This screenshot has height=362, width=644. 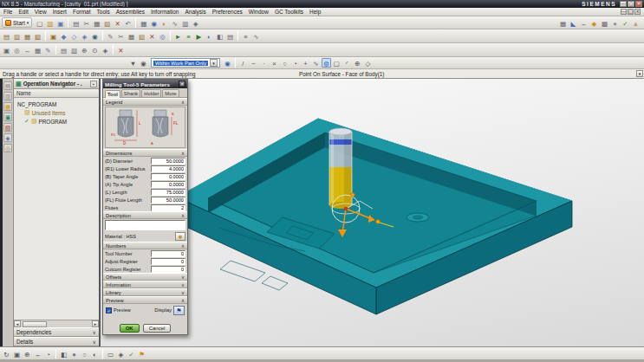 What do you see at coordinates (146, 225) in the screenshot?
I see `description-textarea` at bounding box center [146, 225].